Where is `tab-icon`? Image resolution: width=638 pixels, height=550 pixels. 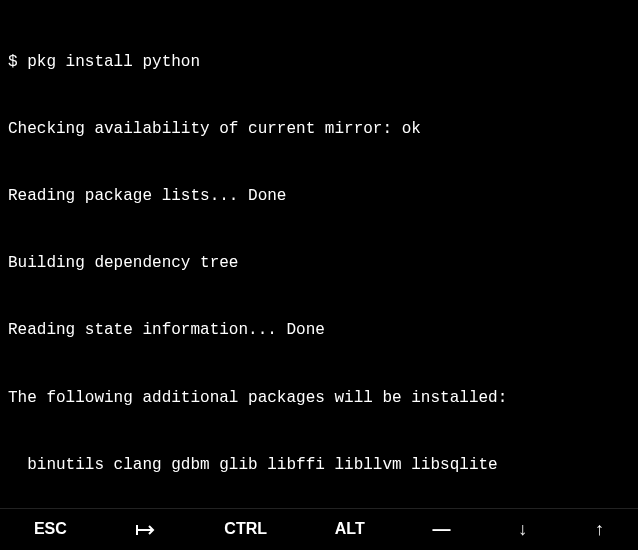
tab-icon is located at coordinates (146, 530).